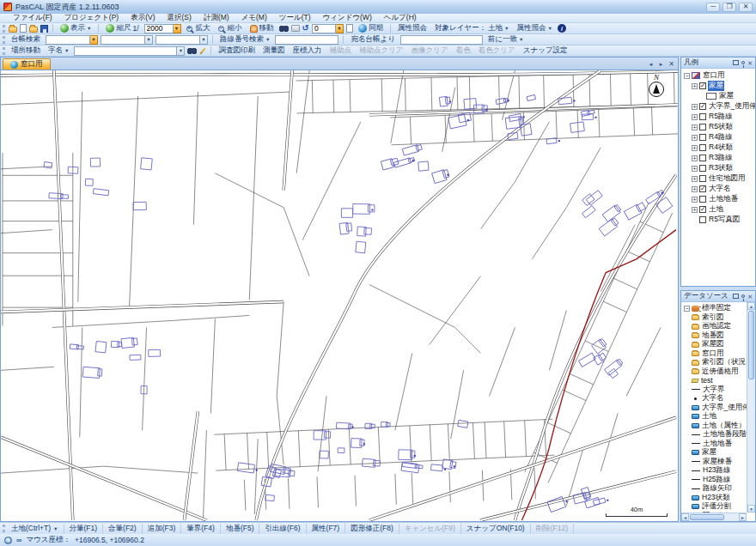 This screenshot has height=546, width=756. Describe the element at coordinates (283, 529) in the screenshot. I see `function-button: 引出線(F6)▼` at that location.